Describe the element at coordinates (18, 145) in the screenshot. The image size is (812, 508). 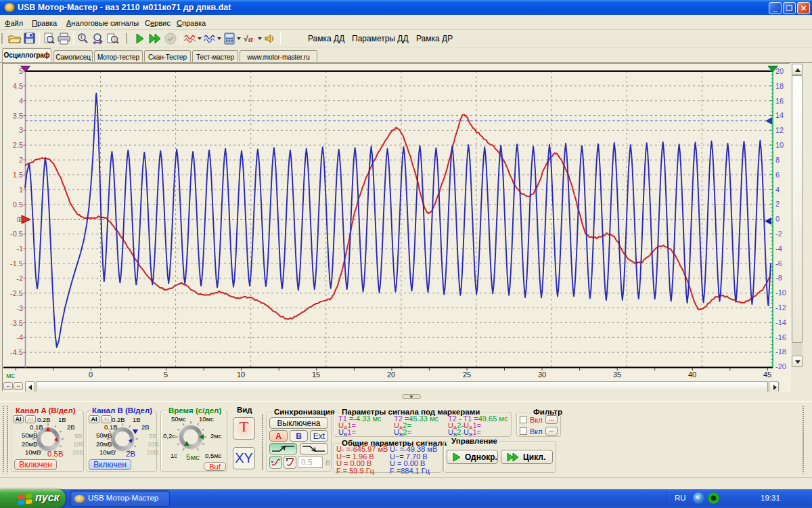
I see `svg-text: 2.5` at that location.